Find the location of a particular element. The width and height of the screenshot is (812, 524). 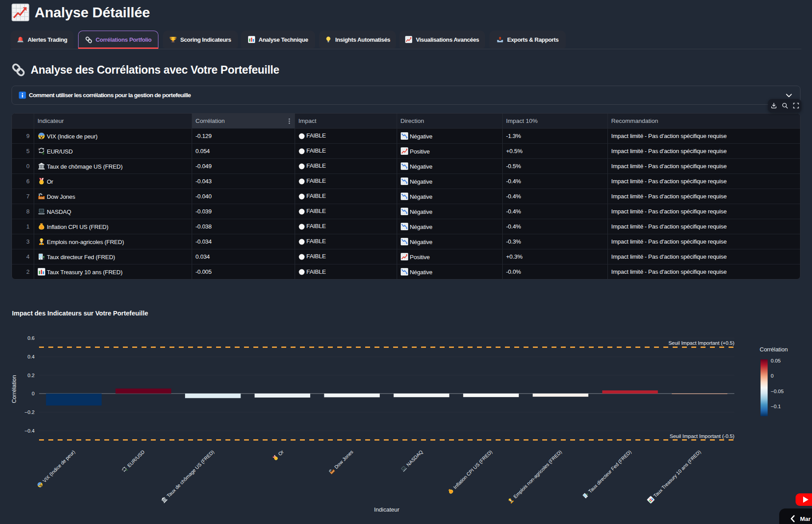

svg-text: −0.1 is located at coordinates (776, 406).